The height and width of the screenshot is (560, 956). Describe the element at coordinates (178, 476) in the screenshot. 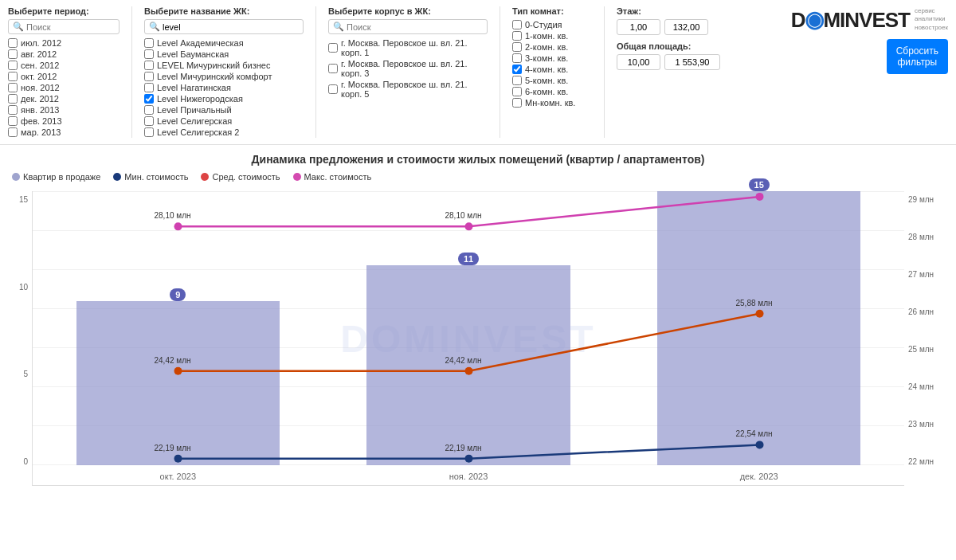

I see `x-axis-label: окт. 2023` at that location.